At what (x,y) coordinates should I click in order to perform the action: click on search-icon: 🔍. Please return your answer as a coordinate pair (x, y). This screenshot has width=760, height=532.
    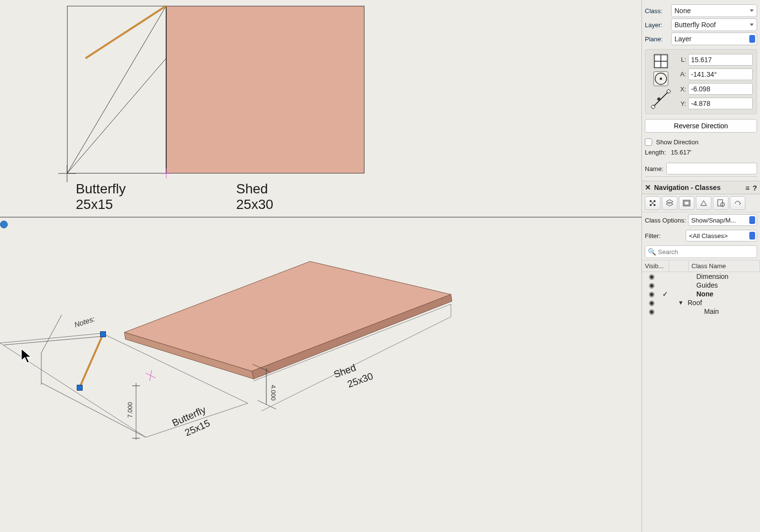
    Looking at the image, I should click on (652, 252).